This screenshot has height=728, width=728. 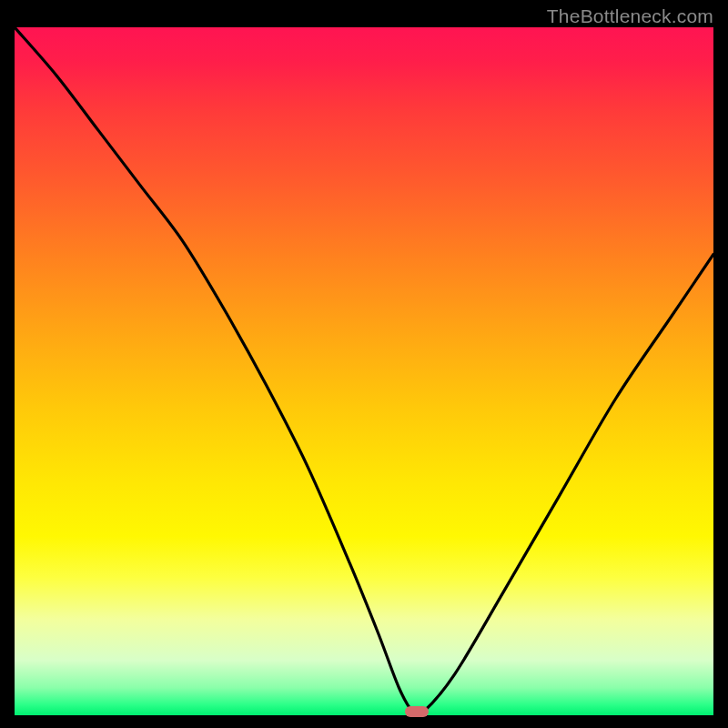 What do you see at coordinates (630, 16) in the screenshot?
I see `watermark-text: TheBottleneck.com` at bounding box center [630, 16].